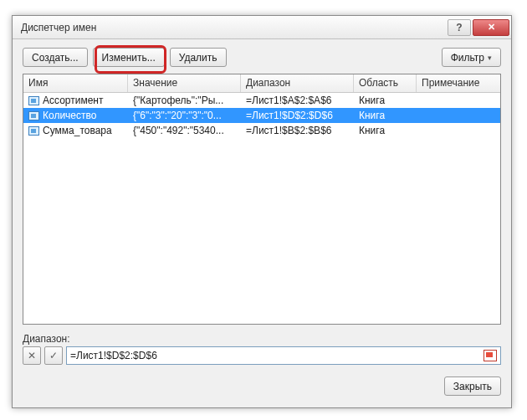 The height and width of the screenshot is (420, 527). I want to click on table-row: Количество{"6":"3":"20":"3":"0...=Лист1!…, so click(262, 115).